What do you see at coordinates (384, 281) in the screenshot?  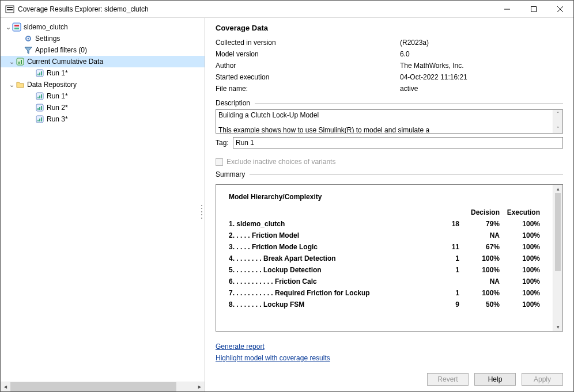 I see `summary-row: 6. . . . . . . . . . . Friction CalcNA10…` at bounding box center [384, 281].